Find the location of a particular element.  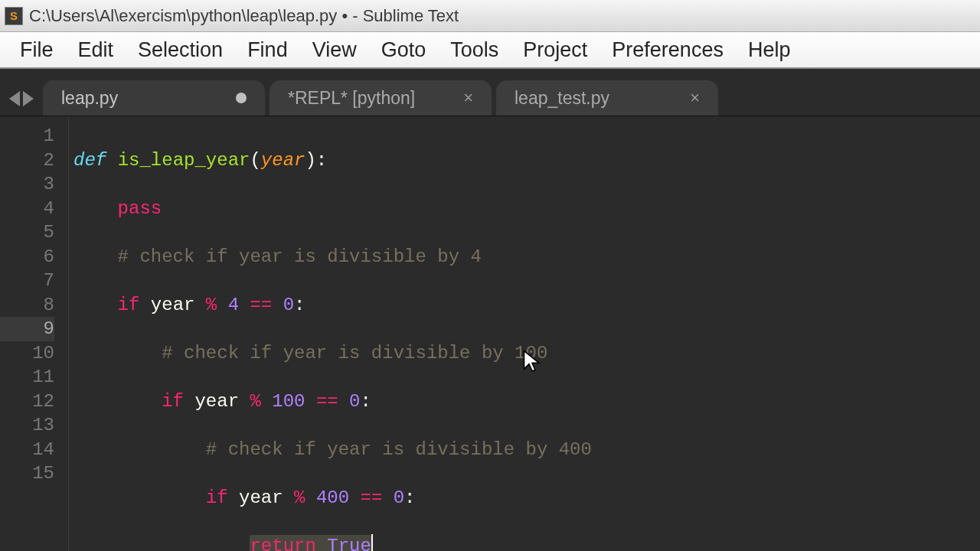

comment: # check if year is divisible by 4 is located at coordinates (300, 257).